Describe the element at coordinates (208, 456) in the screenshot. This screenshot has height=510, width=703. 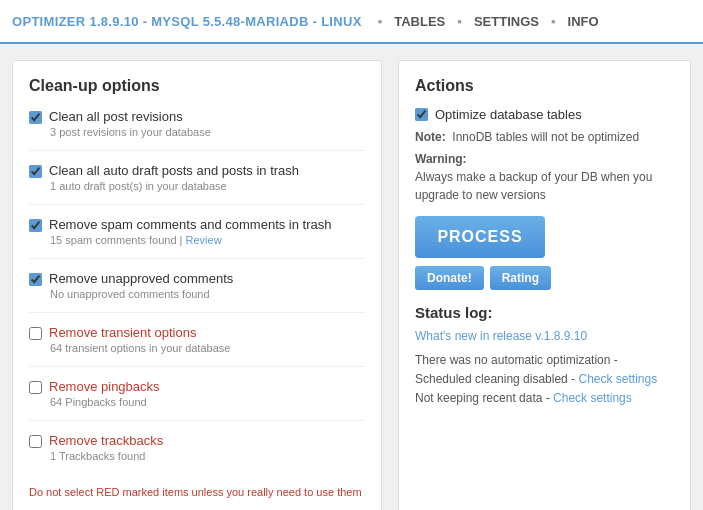
I see `option-desc-7: 1 Trackbacks found` at that location.